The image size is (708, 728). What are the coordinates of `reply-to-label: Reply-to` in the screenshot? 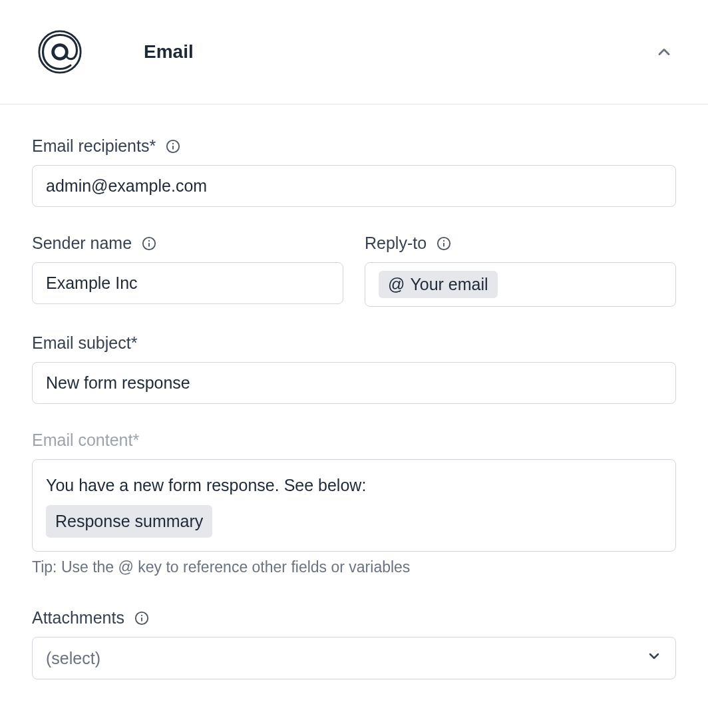 It's located at (395, 244).